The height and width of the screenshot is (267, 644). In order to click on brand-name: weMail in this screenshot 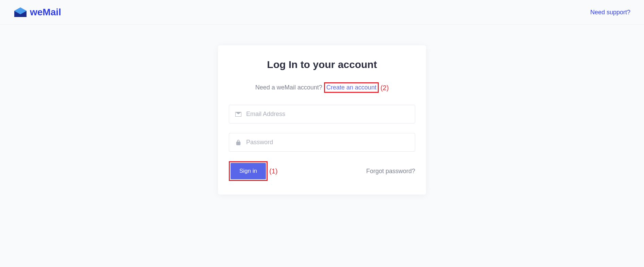, I will do `click(46, 12)`.